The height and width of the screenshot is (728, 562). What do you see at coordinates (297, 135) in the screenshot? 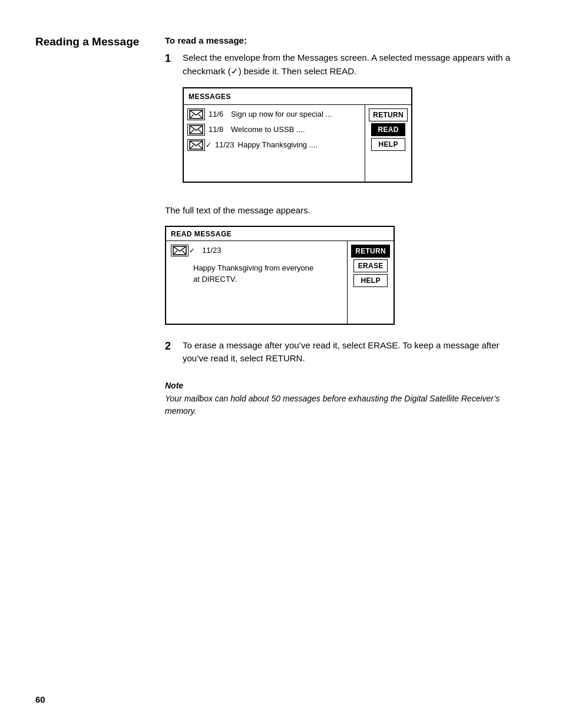
I see `messages-screen: MESSAGES` at bounding box center [297, 135].